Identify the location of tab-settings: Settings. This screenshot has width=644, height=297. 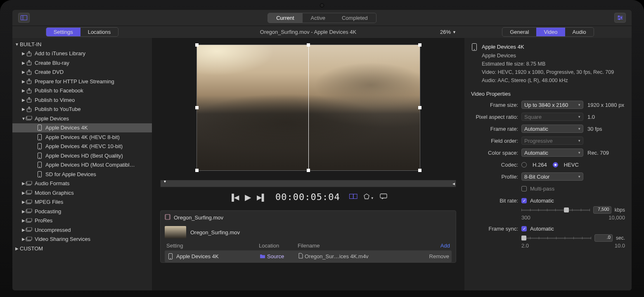
(64, 32).